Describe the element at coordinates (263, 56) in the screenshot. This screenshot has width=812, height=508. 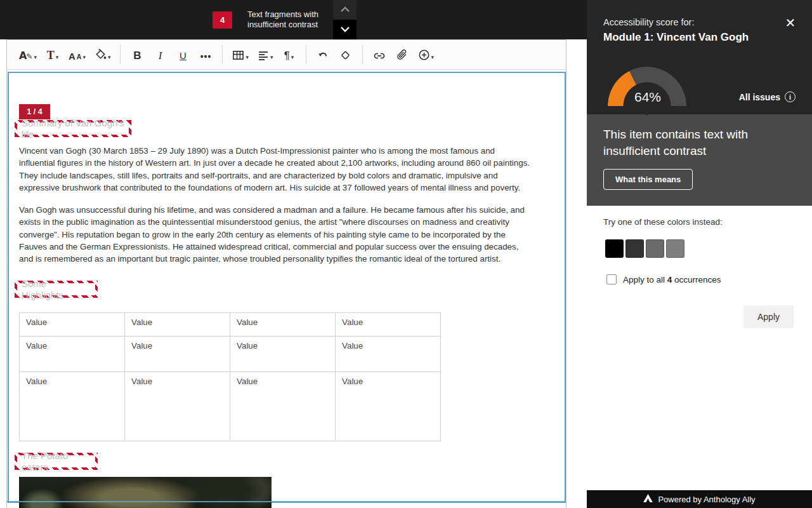
I see `align-left-icon` at that location.